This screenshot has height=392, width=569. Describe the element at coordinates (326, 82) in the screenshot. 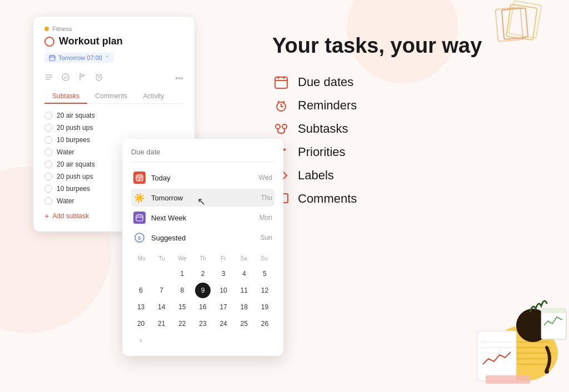

I see `feature-due-dates-label: Due dates` at that location.